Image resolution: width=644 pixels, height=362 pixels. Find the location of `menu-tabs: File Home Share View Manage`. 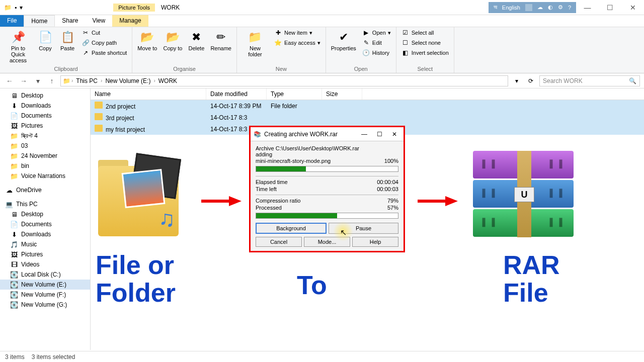

menu-tabs: File Home Share View Manage is located at coordinates (322, 21).